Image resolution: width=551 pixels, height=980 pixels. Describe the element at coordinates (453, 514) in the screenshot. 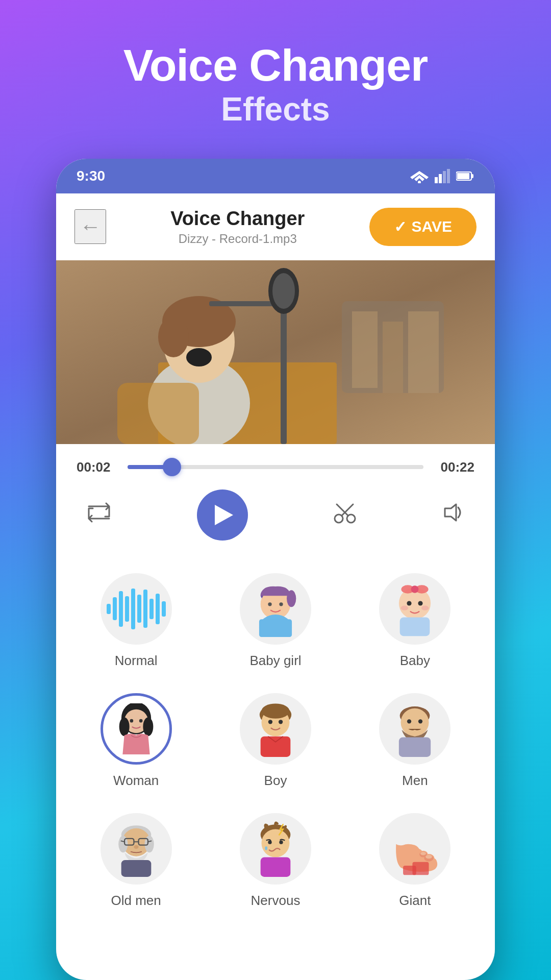

I see `volume-button` at that location.